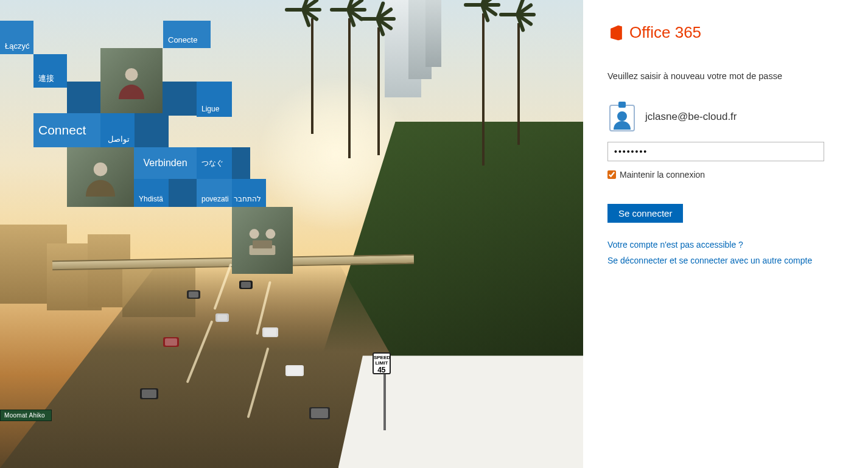 This screenshot has height=468, width=868. I want to click on tile-label: 連接, so click(46, 79).